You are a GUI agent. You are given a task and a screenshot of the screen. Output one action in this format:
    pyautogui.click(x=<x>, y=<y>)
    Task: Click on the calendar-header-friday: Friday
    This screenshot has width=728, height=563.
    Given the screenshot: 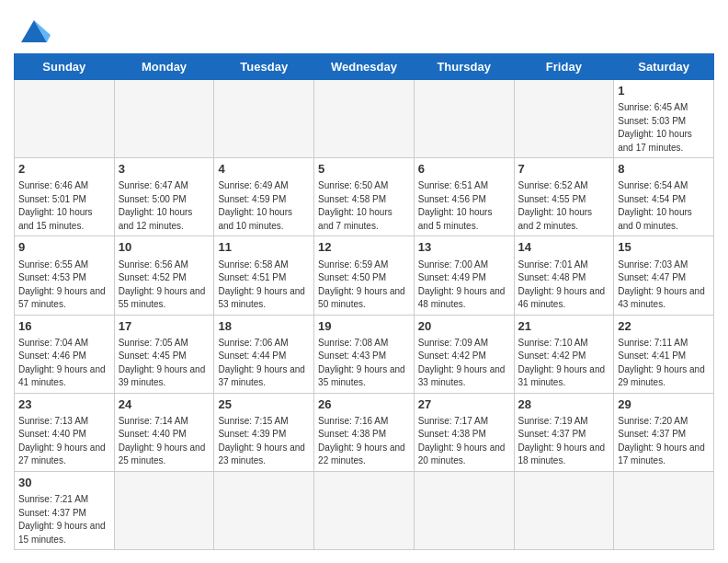 What is the action you would take?
    pyautogui.click(x=564, y=67)
    